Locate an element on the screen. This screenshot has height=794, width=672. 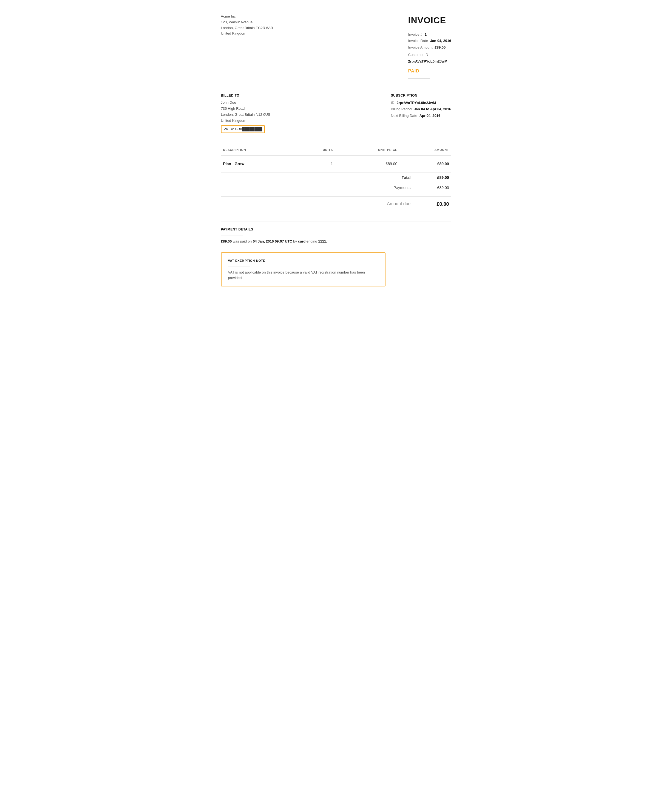
company-address-line1: 123, Walnut Avenue is located at coordinates (247, 22).